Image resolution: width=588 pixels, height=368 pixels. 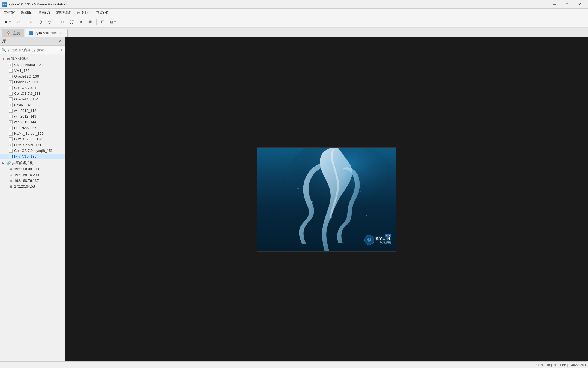 I want to click on network-icon-1: 🖥, so click(x=11, y=169).